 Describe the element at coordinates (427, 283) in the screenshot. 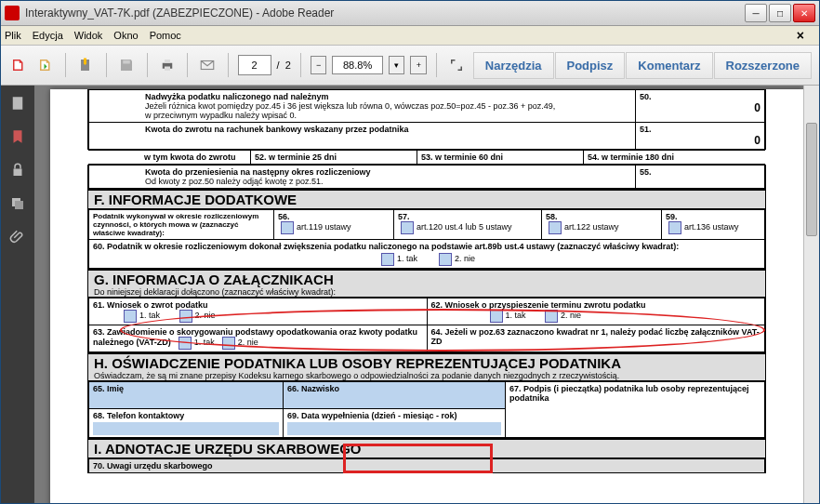

I see `section-g-title: G. INFORMACJA O ZAŁĄCZNIKACH Do niniejsz…` at that location.